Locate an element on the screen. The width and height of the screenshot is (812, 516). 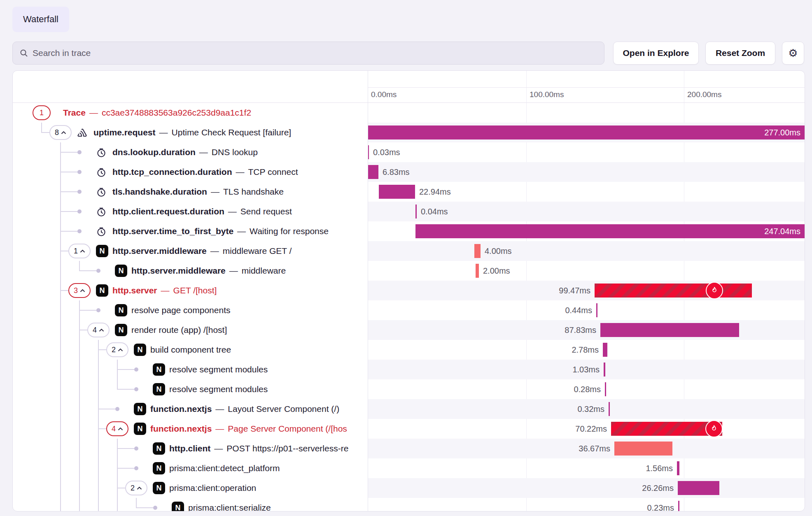
waterfall-row: 0.28ms is located at coordinates (586, 389).